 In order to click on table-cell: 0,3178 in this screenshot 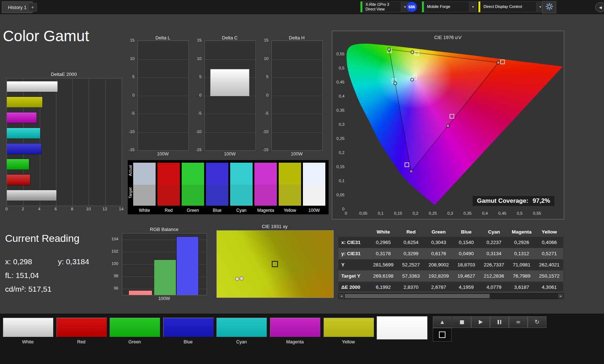, I will do `click(383, 254)`.